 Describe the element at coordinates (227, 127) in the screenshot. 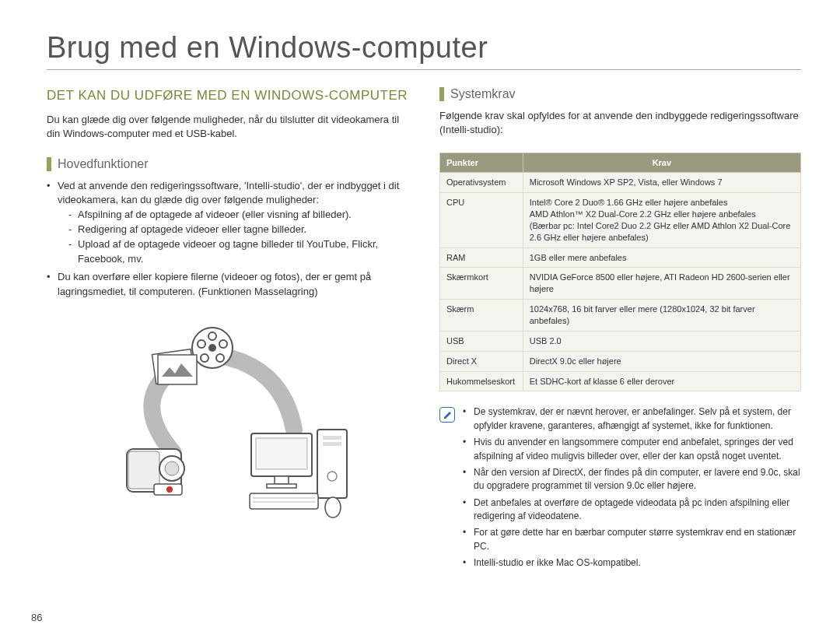

I see `left-intro-text: Du kan glæde dig over følgende mulighede…` at that location.